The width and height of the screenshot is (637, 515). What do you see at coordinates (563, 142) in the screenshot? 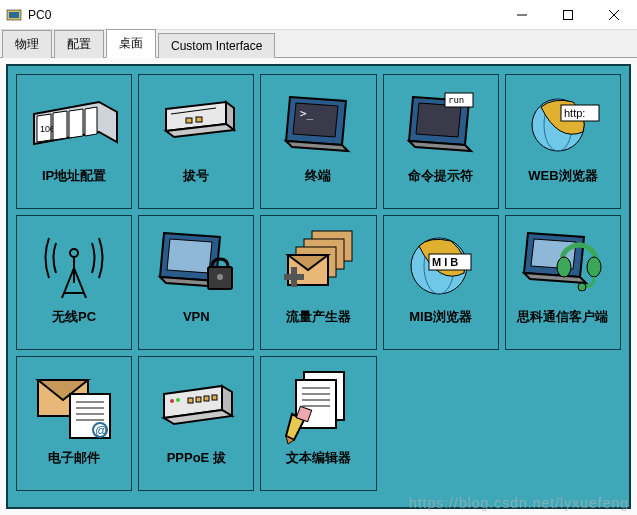
I see `app-web-browser: http: WEB浏览器` at bounding box center [563, 142].